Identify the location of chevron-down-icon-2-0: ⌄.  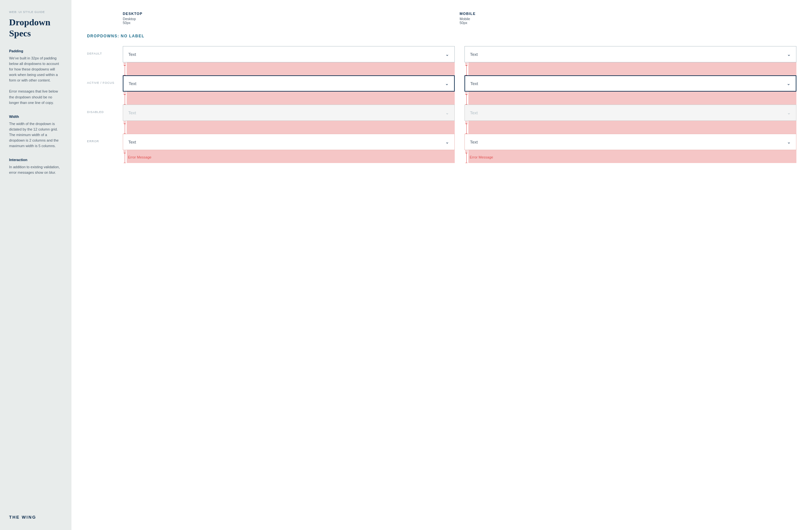
(447, 113).